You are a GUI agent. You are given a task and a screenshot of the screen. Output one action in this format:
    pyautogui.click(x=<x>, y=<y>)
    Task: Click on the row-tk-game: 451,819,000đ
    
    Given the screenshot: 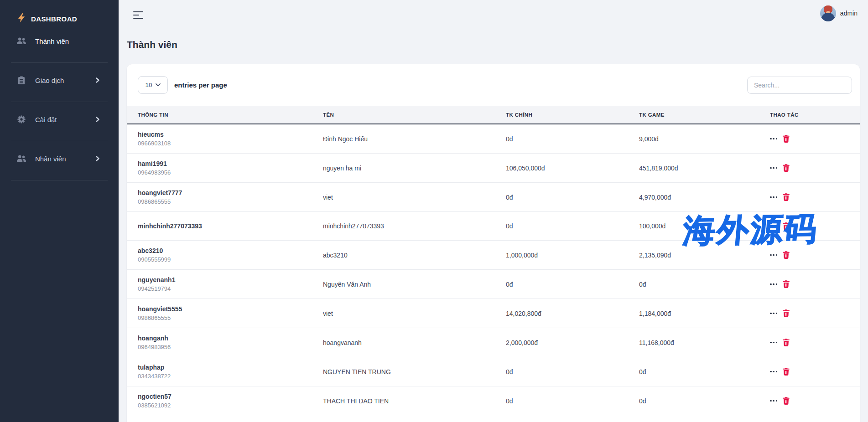 What is the action you would take?
    pyautogui.click(x=693, y=168)
    